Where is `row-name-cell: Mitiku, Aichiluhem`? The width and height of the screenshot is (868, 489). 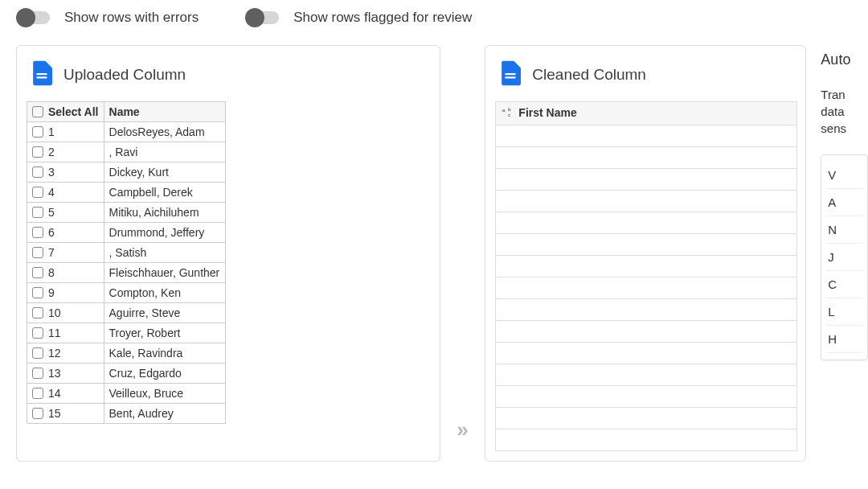
row-name-cell: Mitiku, Aichiluhem is located at coordinates (164, 212).